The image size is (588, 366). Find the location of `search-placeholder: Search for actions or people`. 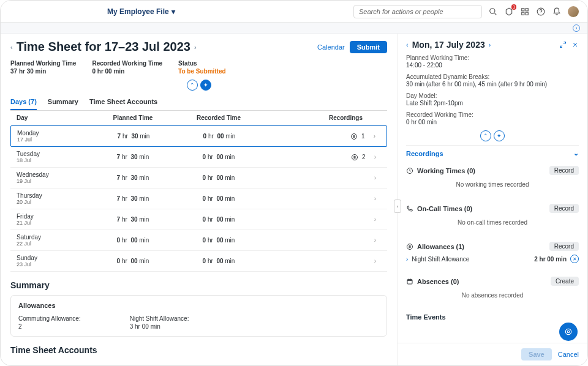

search-placeholder: Search for actions or people is located at coordinates (401, 12).